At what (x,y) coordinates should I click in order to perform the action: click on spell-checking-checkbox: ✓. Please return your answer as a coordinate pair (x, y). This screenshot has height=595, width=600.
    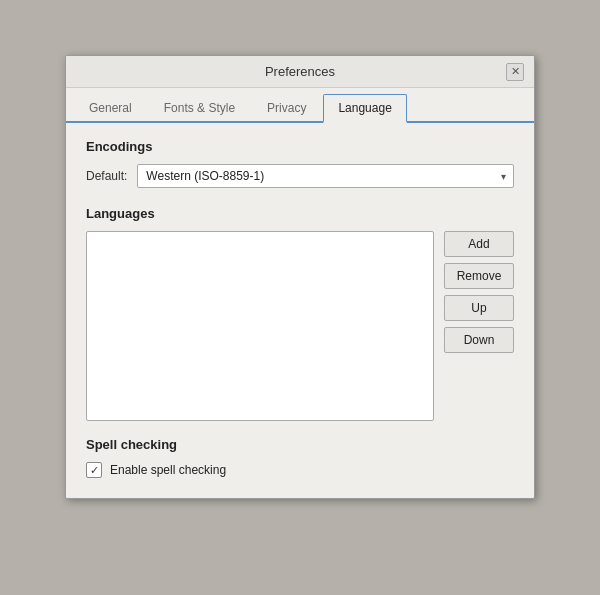
    Looking at the image, I should click on (94, 470).